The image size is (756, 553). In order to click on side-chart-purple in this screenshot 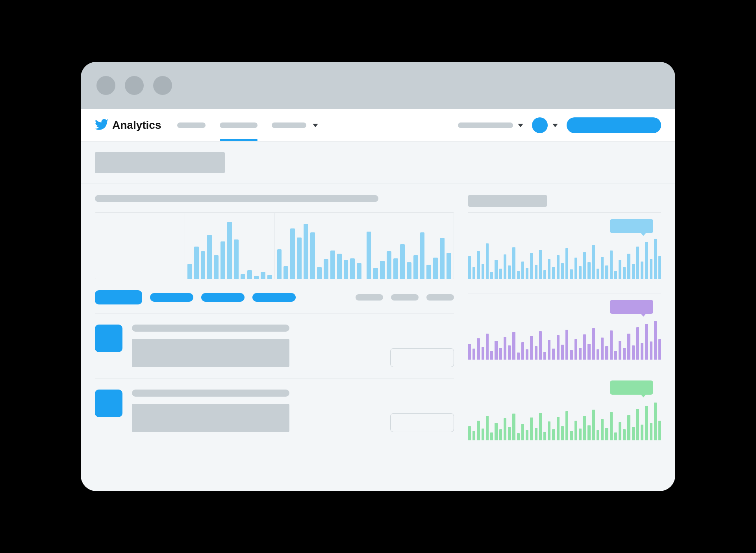, I will do `click(565, 330)`.